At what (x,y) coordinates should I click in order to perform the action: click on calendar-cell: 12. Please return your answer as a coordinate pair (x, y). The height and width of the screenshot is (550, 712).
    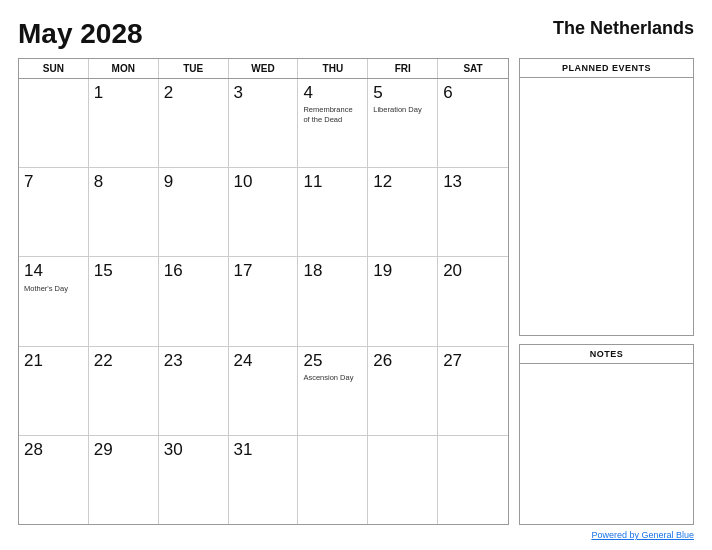
    Looking at the image, I should click on (403, 212).